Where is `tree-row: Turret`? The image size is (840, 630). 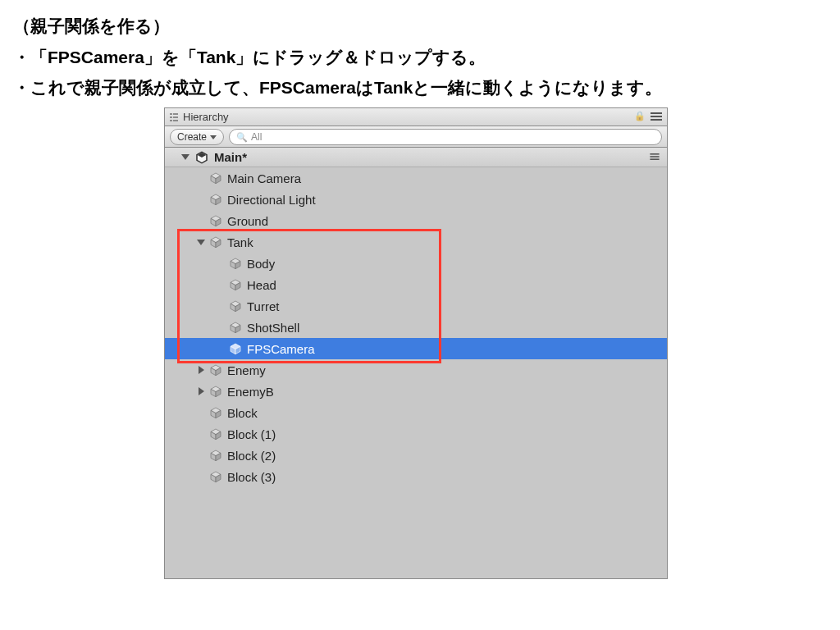
tree-row: Turret is located at coordinates (416, 306).